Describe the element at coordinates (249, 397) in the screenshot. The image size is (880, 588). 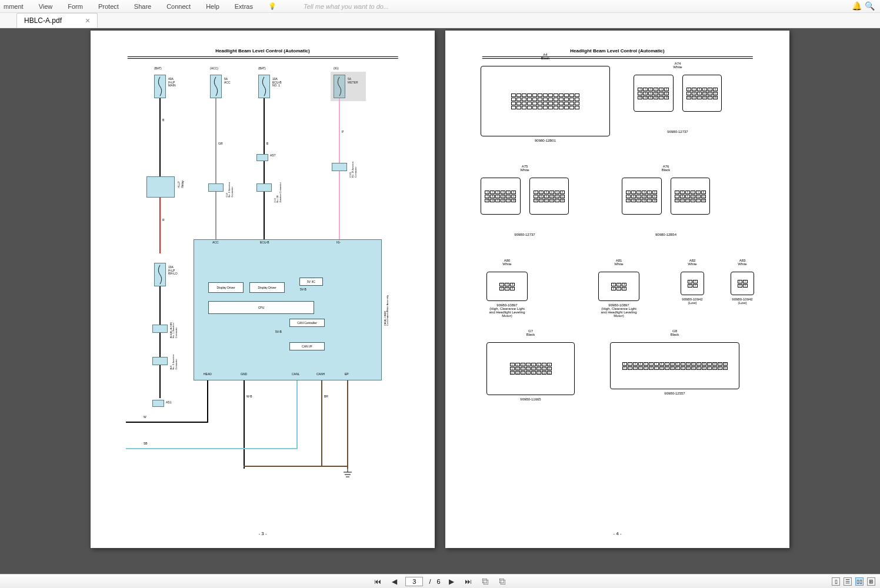
I see `wl-wb: W-B` at that location.